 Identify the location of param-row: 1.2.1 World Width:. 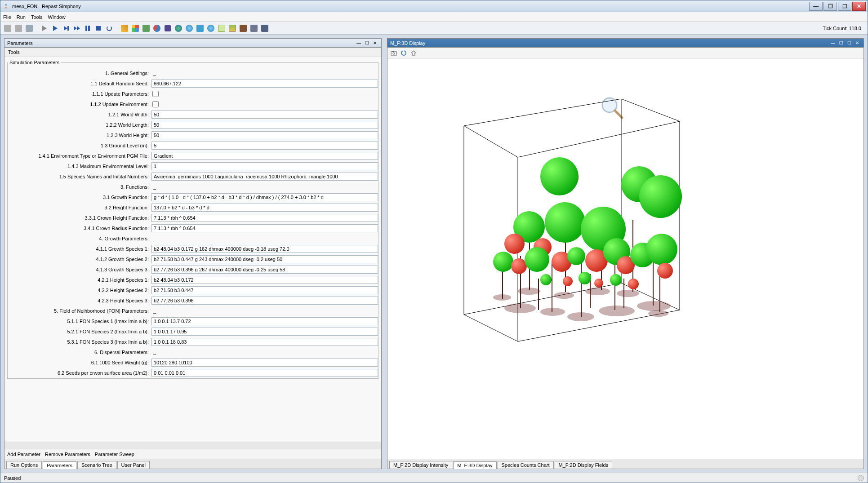
(193, 115).